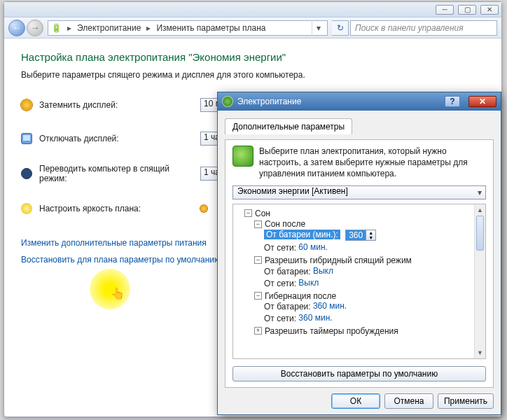 Image resolution: width=507 pixels, height=420 pixels. Describe the element at coordinates (332, 331) in the screenshot. I see `tree-node-wake-timers: Разрешить таймеры пробуждения` at that location.